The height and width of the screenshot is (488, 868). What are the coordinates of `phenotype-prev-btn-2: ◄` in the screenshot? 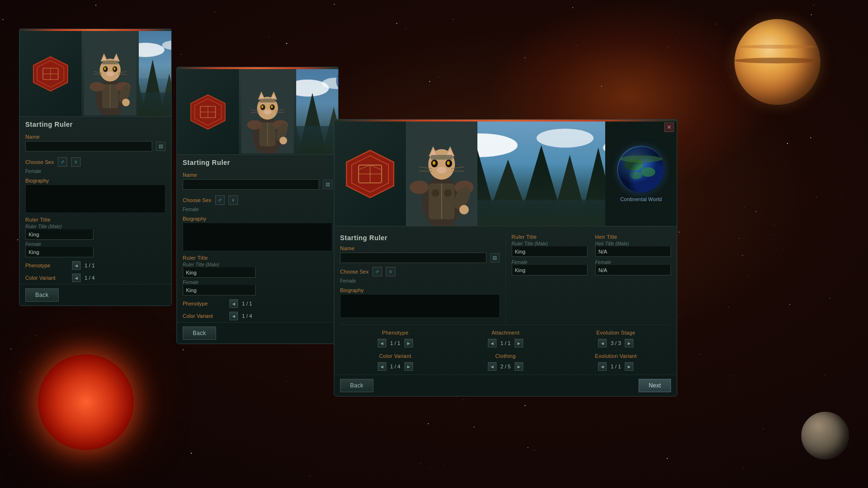 It's located at (234, 304).